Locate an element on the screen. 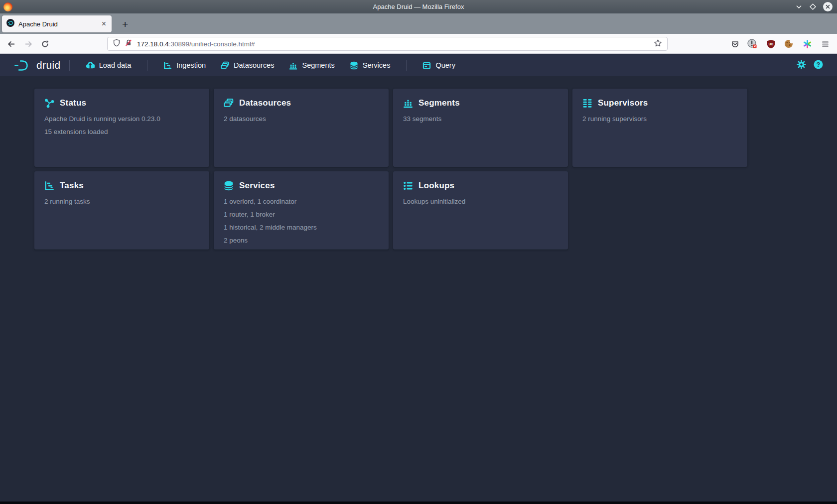  multicolor-asterisk-extension-icon is located at coordinates (807, 44).